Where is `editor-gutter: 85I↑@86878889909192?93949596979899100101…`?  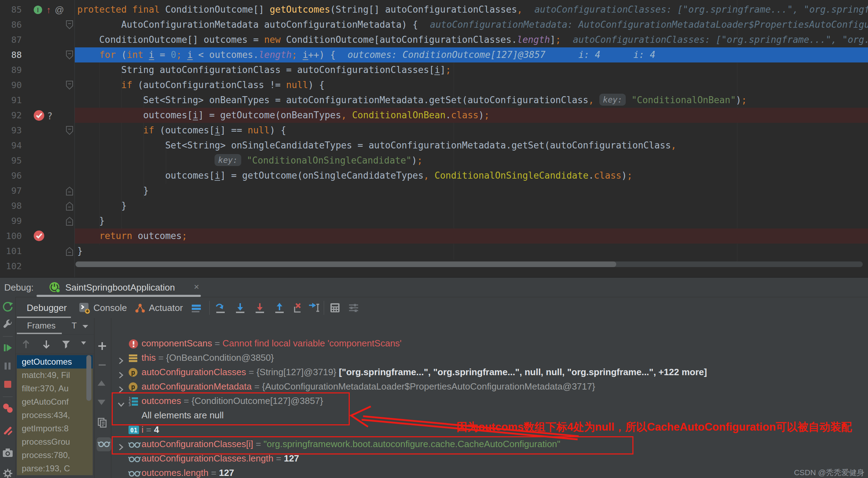
editor-gutter: 85I↑@86878889909192?93949596979899100101… is located at coordinates (37, 139).